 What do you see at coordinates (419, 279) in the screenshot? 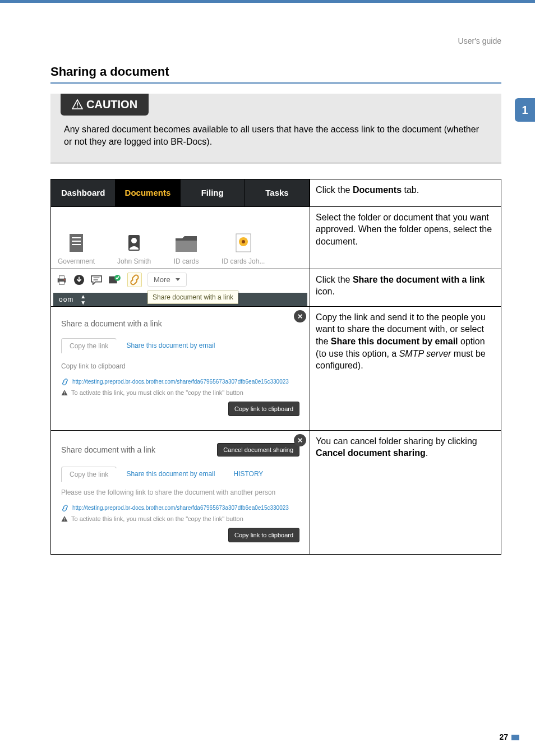
I see `desc-bold: Share the document with a link` at bounding box center [419, 279].